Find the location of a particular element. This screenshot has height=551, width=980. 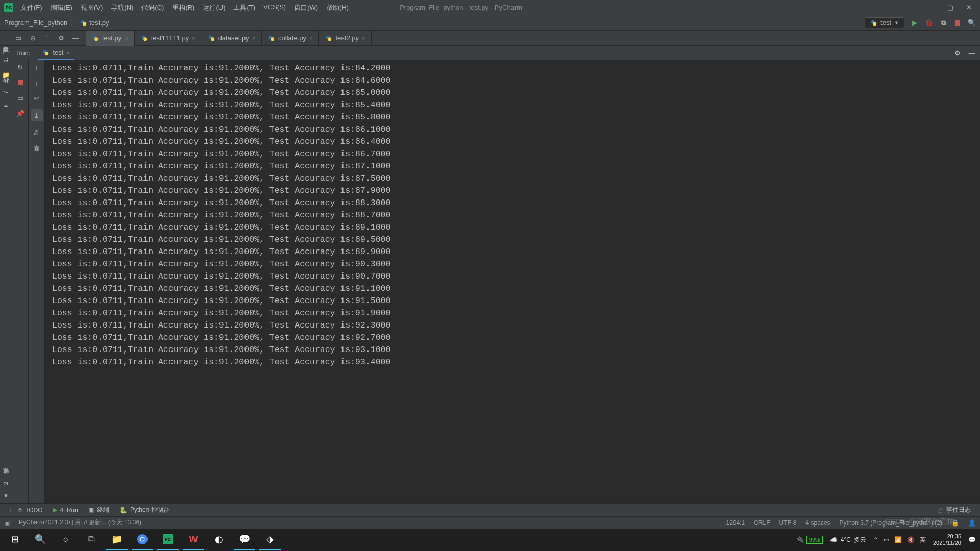

notification-icon: 💬 is located at coordinates (972, 540).